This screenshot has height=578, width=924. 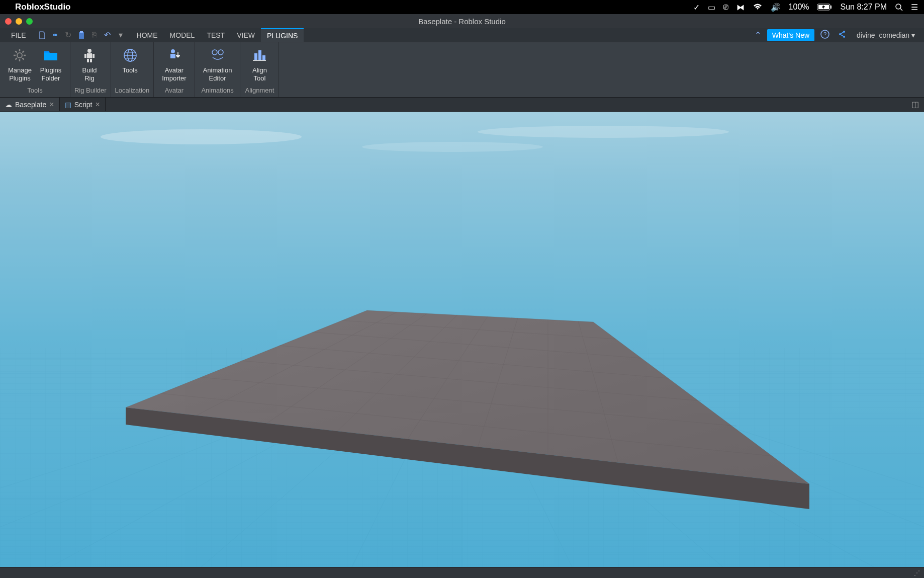 What do you see at coordinates (20, 65) in the screenshot?
I see `manage-plugins-button: ManagePlugins` at bounding box center [20, 65].